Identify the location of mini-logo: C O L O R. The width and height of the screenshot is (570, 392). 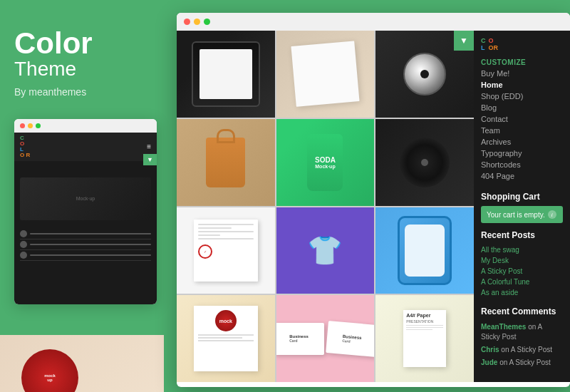
(25, 147).